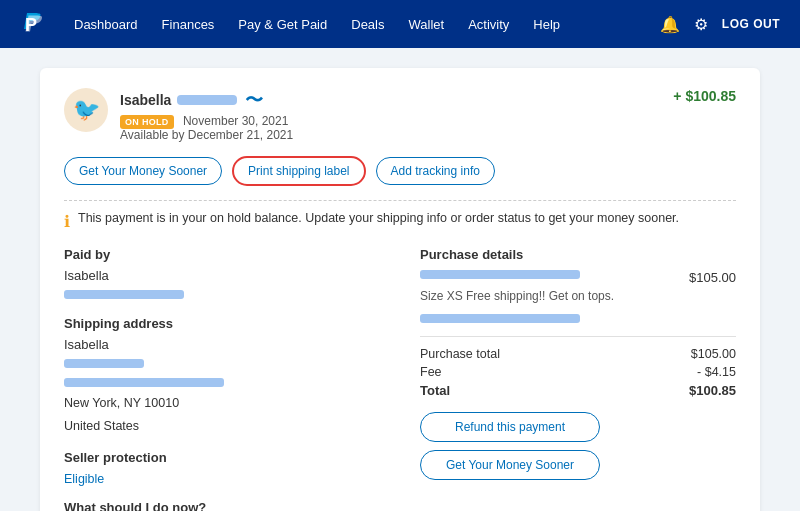  I want to click on user-date-row: ON HOLD November 30, 2021, so click(396, 121).